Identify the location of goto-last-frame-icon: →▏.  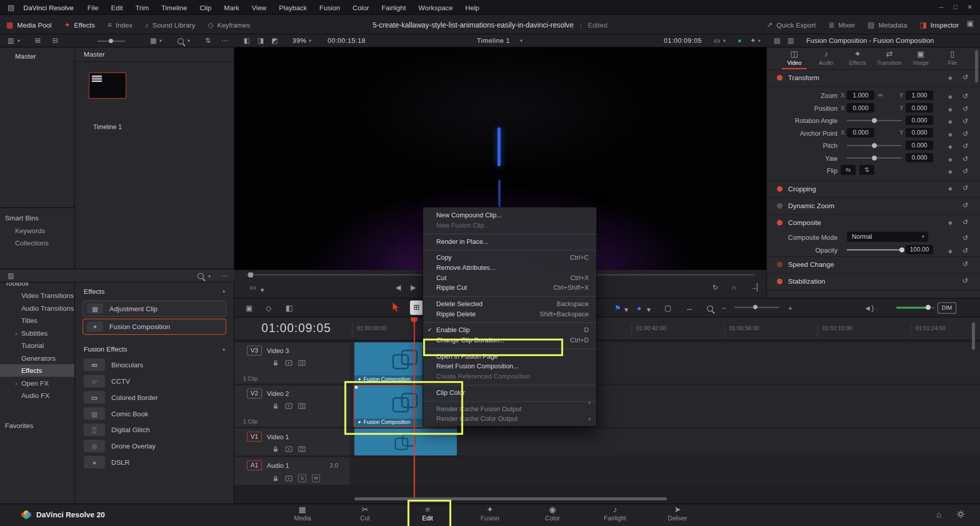
(756, 288).